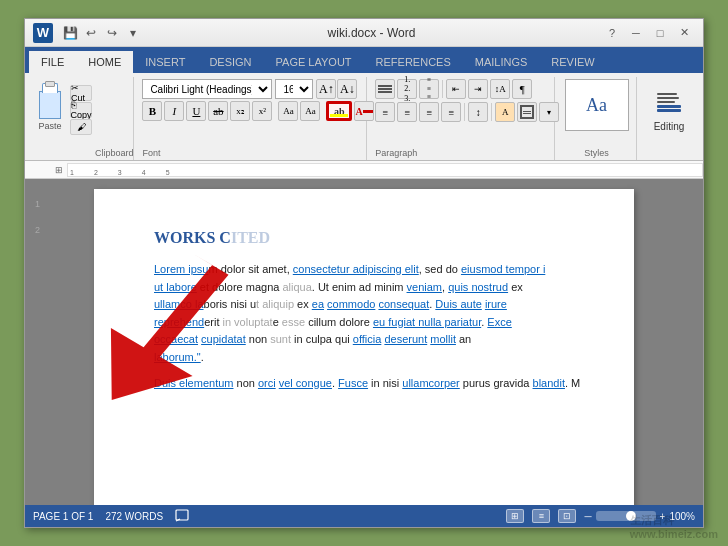 Image resolution: width=728 pixels, height=546 pixels. What do you see at coordinates (612, 33) in the screenshot?
I see `help-btn: ?` at bounding box center [612, 33].